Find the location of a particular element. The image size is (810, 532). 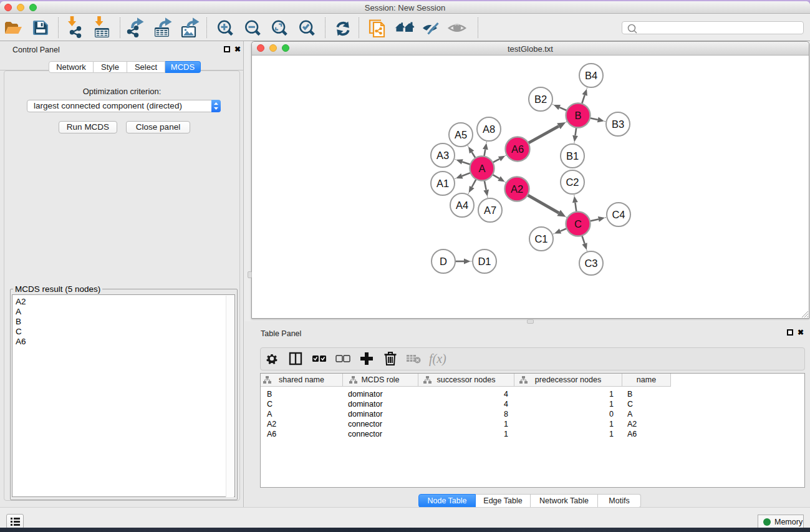

svg-text: B2 is located at coordinates (541, 99).